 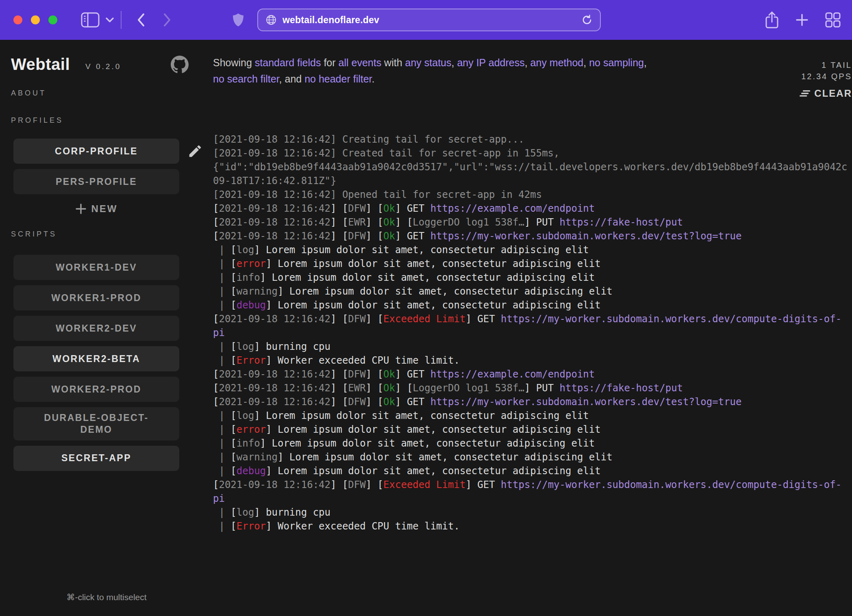 I want to click on share-icon, so click(x=772, y=20).